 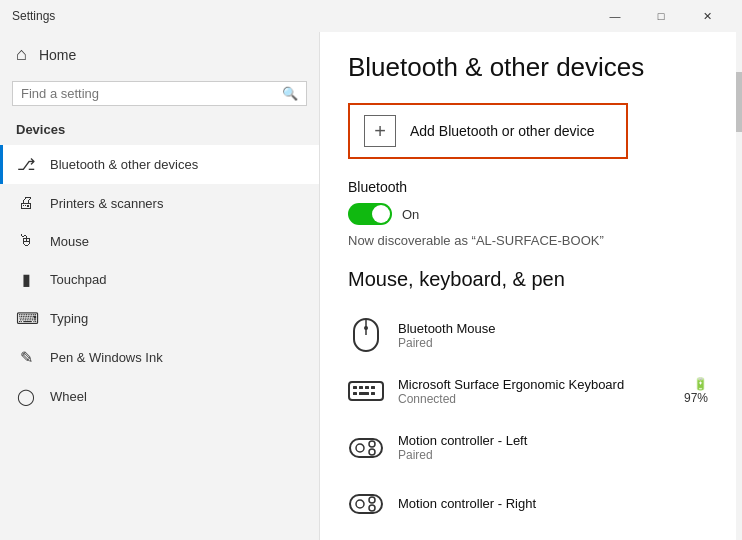 What do you see at coordinates (366, 335) in the screenshot?
I see `mouse-device-icon` at bounding box center [366, 335].